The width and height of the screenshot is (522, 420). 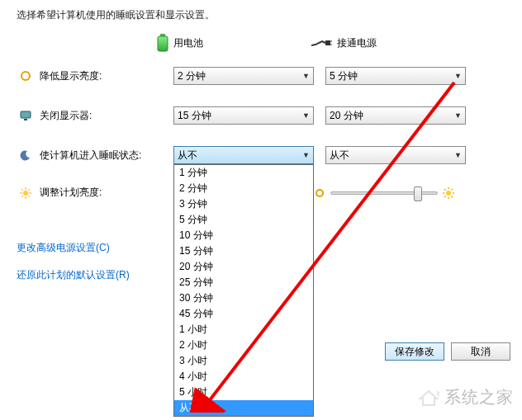 I want to click on dropdown-option: 25 分钟, so click(x=244, y=282).